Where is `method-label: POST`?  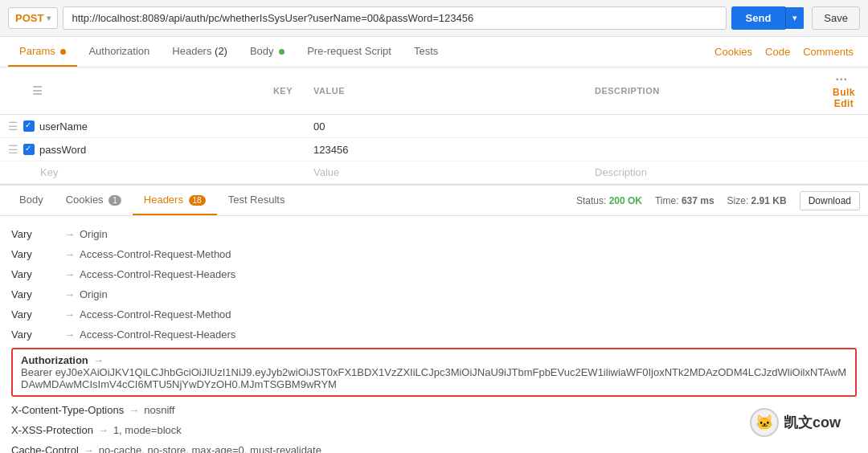 method-label: POST is located at coordinates (29, 18).